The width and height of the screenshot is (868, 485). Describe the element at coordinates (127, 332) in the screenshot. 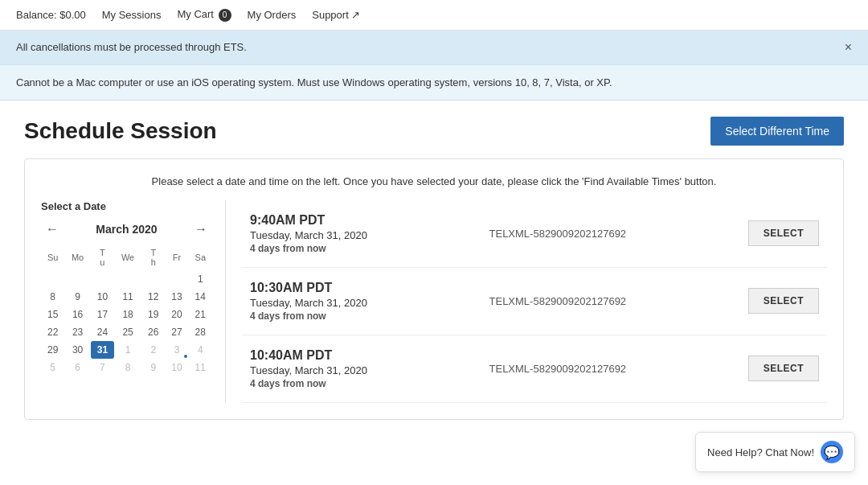

I see `calendar-week-4: 22 23 24 25 26 27 28` at that location.